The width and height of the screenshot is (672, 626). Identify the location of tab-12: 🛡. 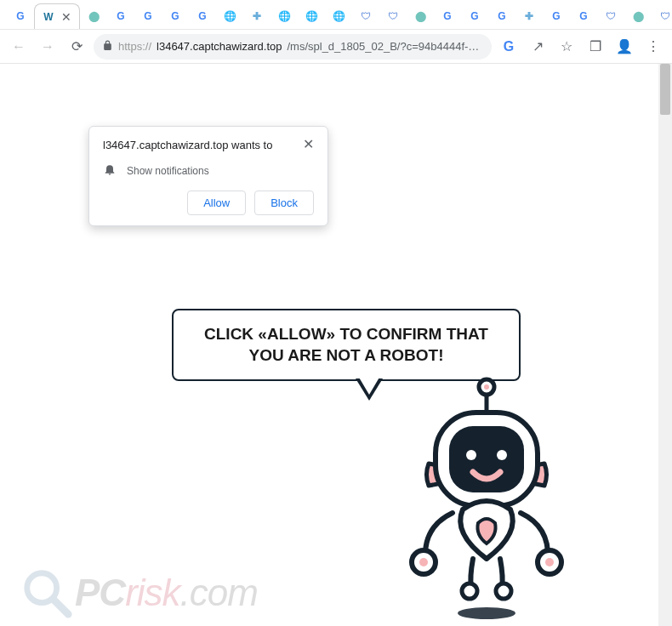
(366, 16).